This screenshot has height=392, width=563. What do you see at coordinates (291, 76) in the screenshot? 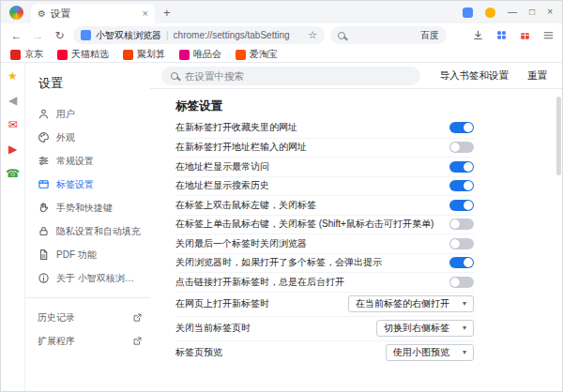
I see `settings-search` at bounding box center [291, 76].